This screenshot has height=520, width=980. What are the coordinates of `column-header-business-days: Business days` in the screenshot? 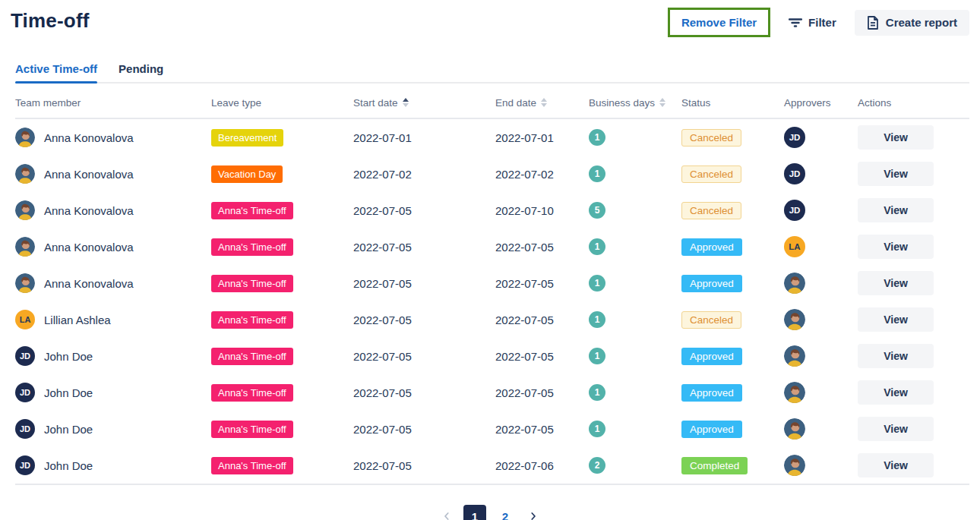 It's located at (635, 106).